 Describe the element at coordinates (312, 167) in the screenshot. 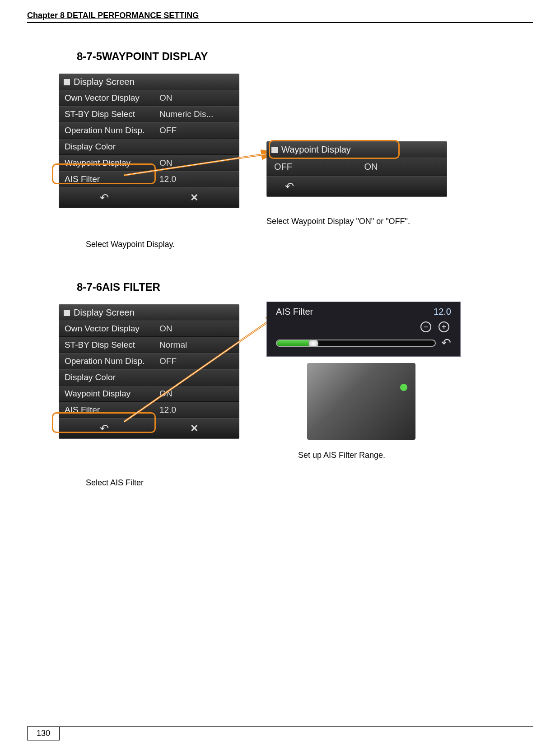

I see `toggle-off: OFF` at that location.